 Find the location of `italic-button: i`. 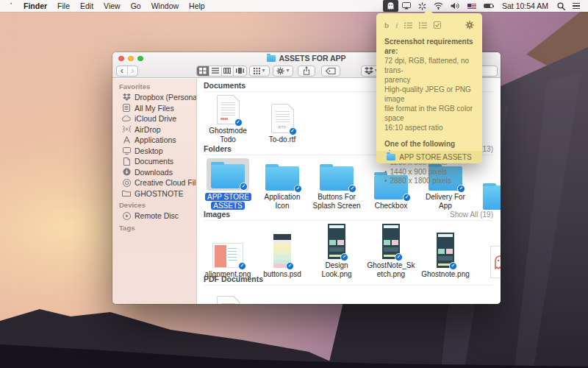

italic-button: i is located at coordinates (397, 25).